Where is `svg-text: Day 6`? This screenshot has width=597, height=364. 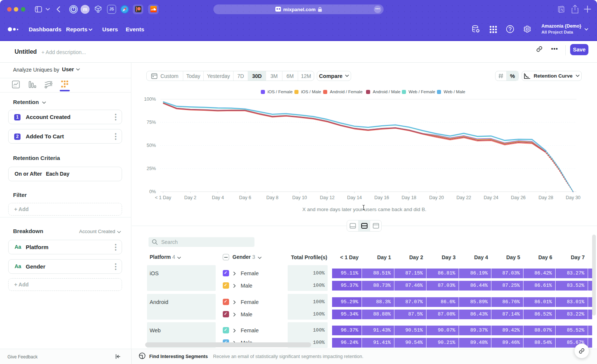
svg-text: Day 6 is located at coordinates (246, 198).